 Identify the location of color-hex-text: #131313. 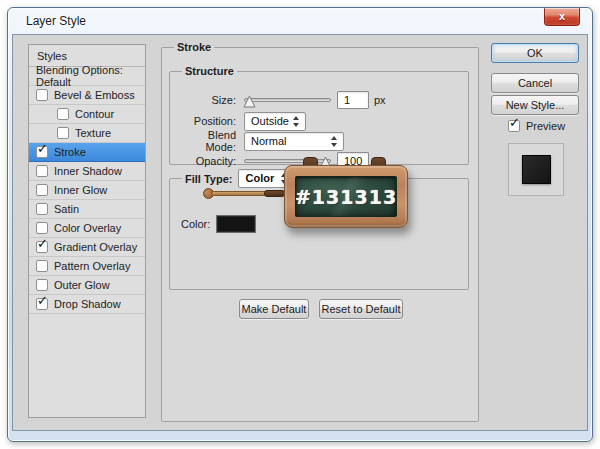
(346, 197).